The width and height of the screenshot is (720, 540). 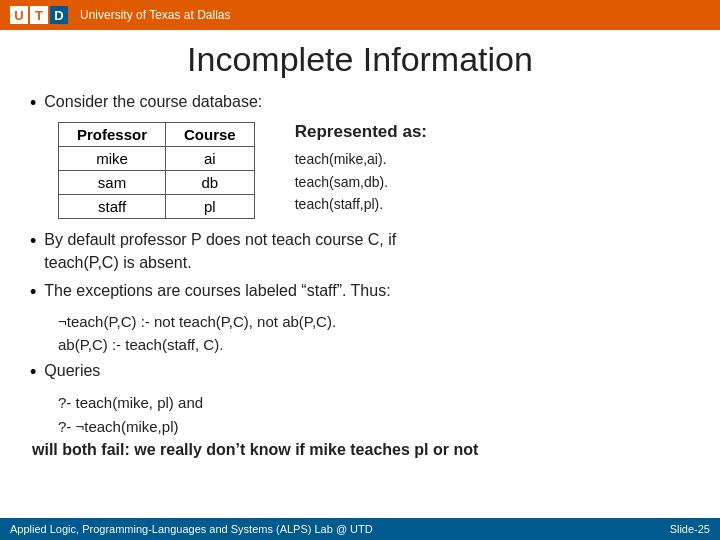 What do you see at coordinates (39, 15) in the screenshot?
I see `logo-t: T` at bounding box center [39, 15].